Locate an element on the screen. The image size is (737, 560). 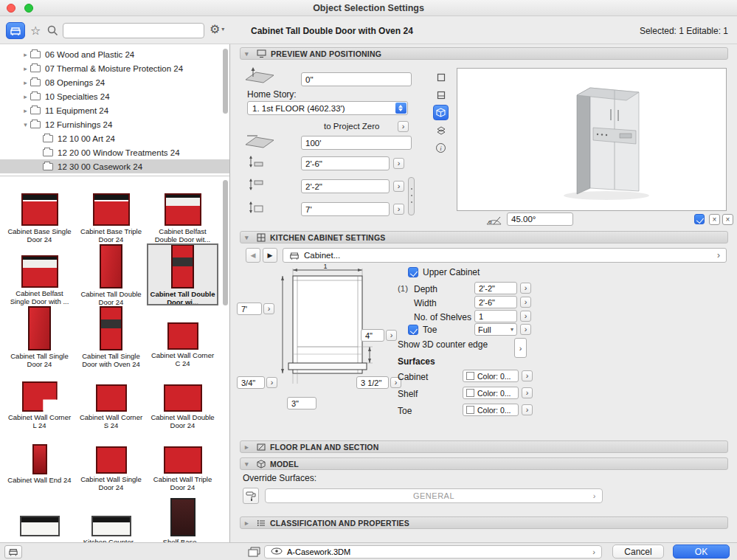
catalog-item is located at coordinates (40, 516).